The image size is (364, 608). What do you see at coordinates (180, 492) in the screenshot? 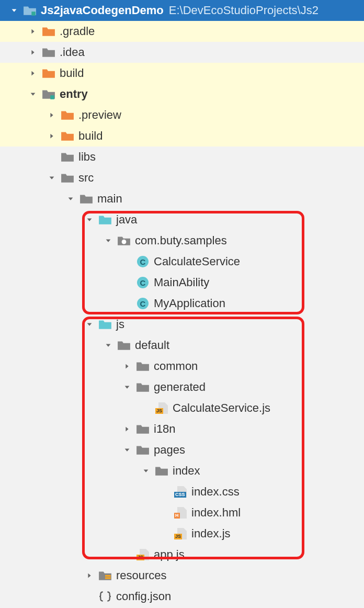
I see `css-file-icon: CSS` at bounding box center [180, 492].